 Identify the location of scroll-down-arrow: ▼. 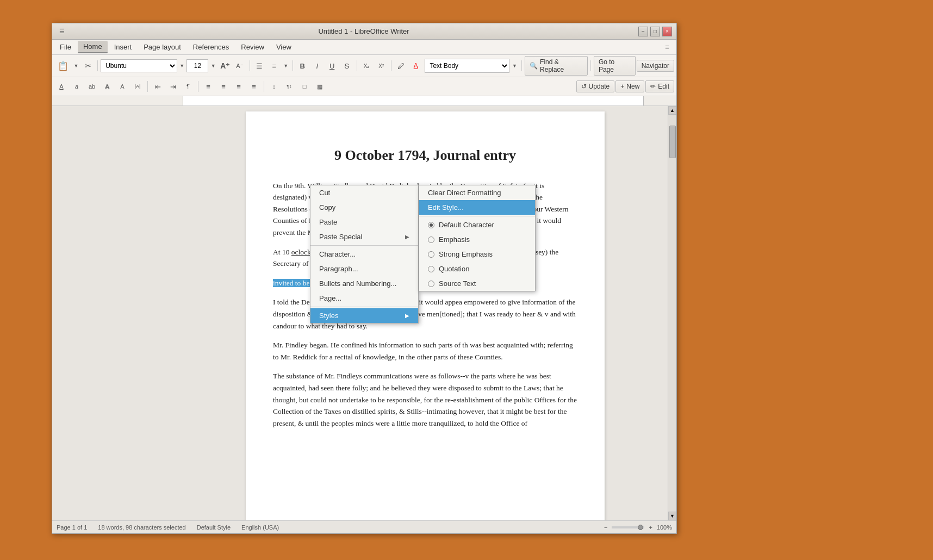
(673, 516).